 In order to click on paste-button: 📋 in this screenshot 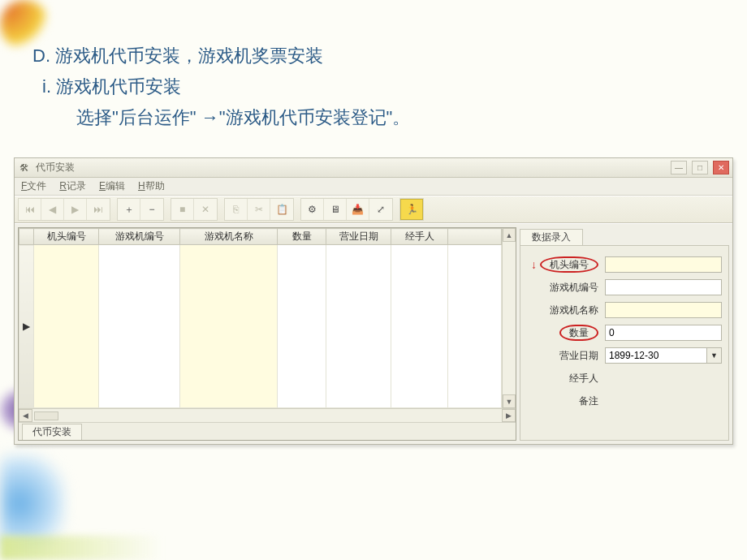, I will do `click(282, 209)`.